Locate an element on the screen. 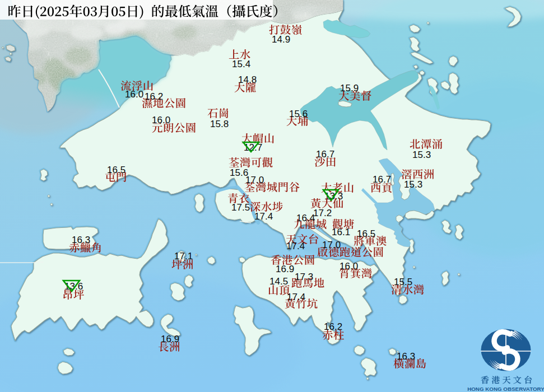  svg-text: 15.6 is located at coordinates (298, 114).